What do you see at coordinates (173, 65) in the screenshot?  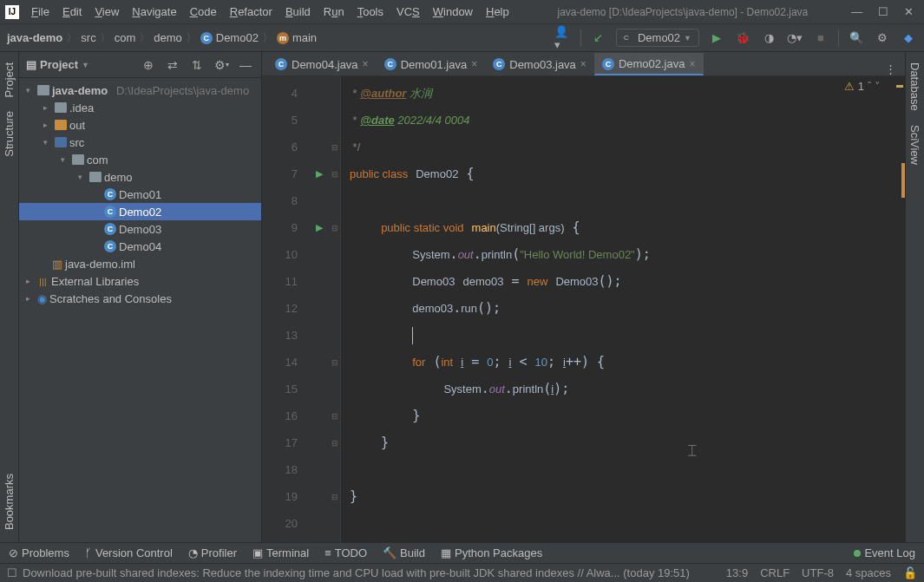 I see `expand-all-icon: ⇄` at bounding box center [173, 65].